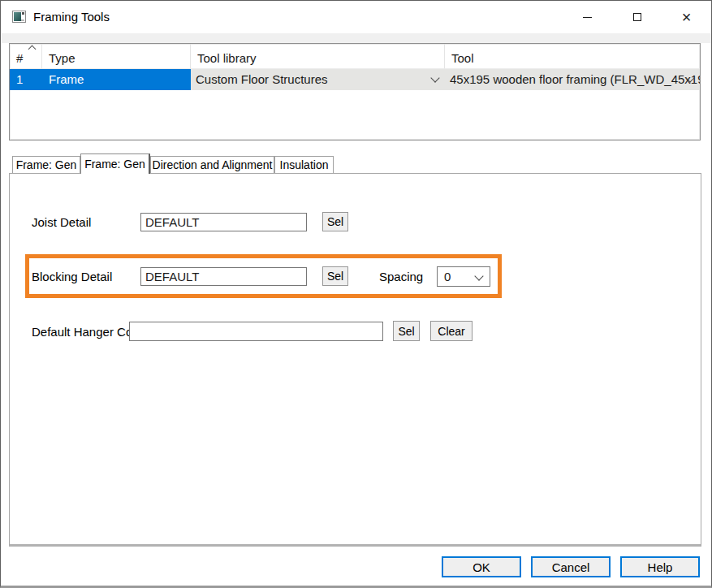 Image resolution: width=712 pixels, height=588 pixels. What do you see at coordinates (18, 16) in the screenshot?
I see `app-icon-teal-square` at bounding box center [18, 16].